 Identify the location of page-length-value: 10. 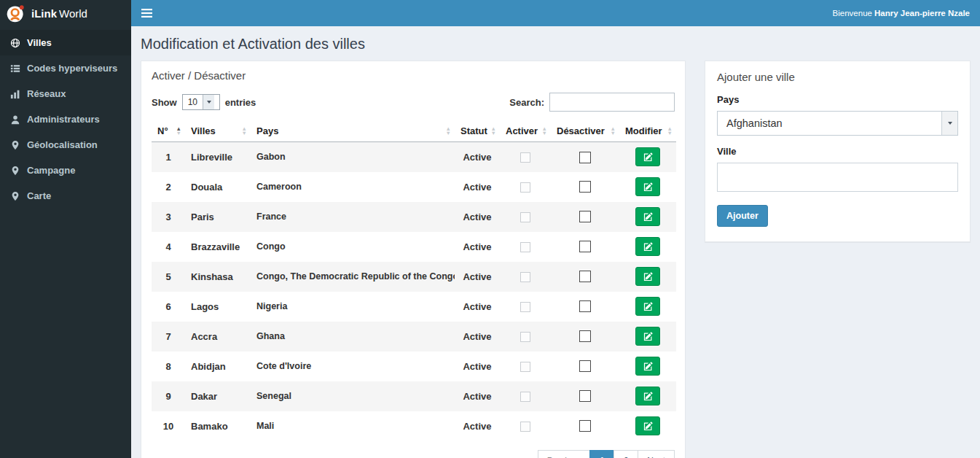
(192, 102).